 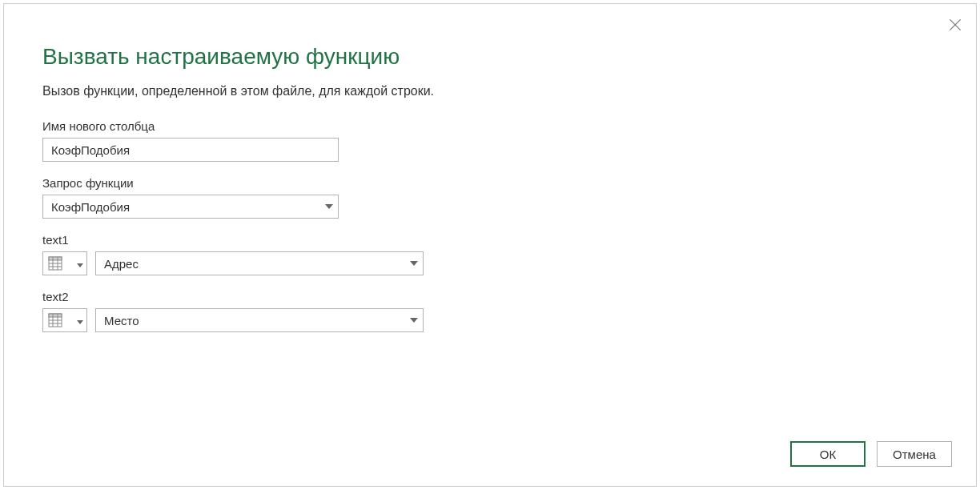 What do you see at coordinates (188, 207) in the screenshot?
I see `function-query-value: КоэфПодобия` at bounding box center [188, 207].